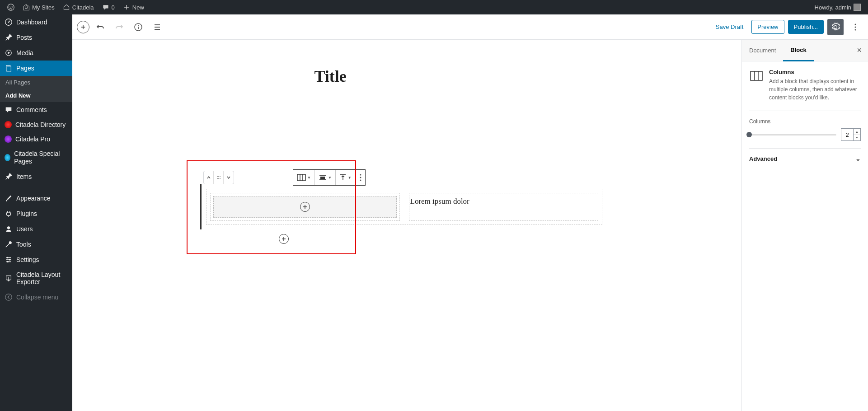 The width and height of the screenshot is (868, 411). I want to click on sites-icon, so click(26, 7).